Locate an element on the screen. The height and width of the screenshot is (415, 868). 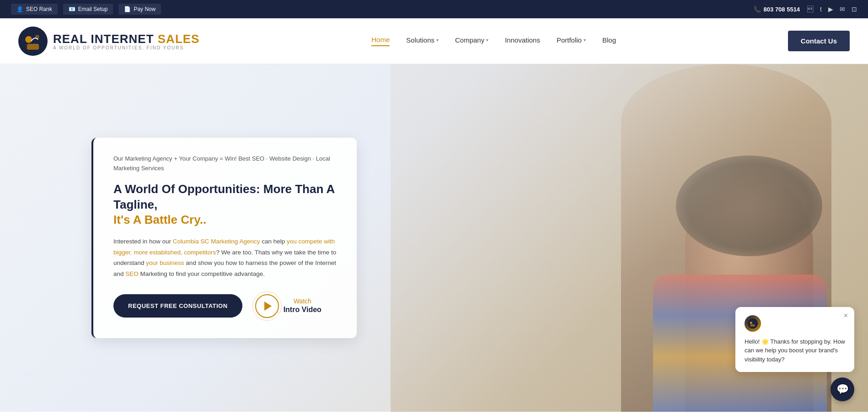
top-bar-left: 👤 SEO Rank 📧 Email Setup 📄 Pay Now is located at coordinates (86, 9).